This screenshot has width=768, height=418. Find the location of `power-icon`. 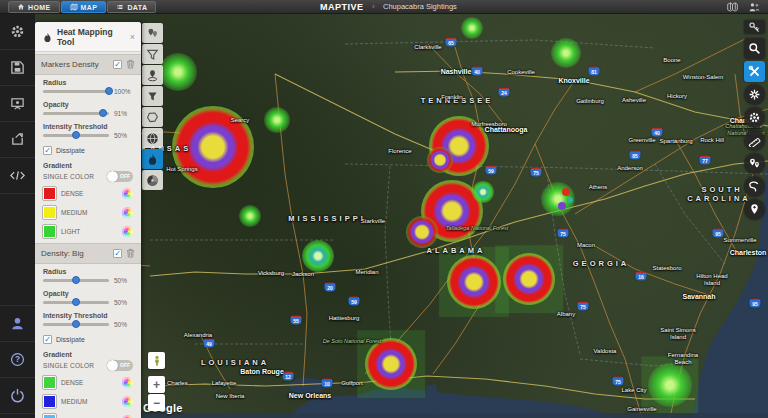

power-icon is located at coordinates (18, 396).